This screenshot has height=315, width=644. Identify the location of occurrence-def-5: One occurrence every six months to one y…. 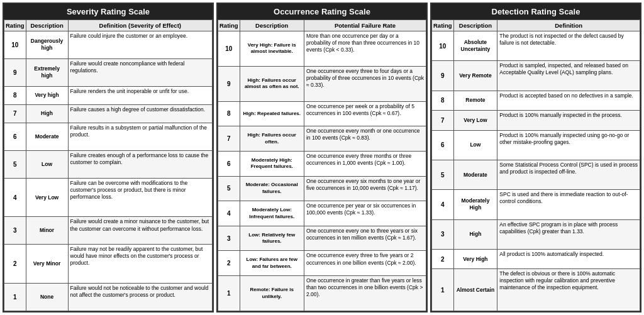
(365, 189).